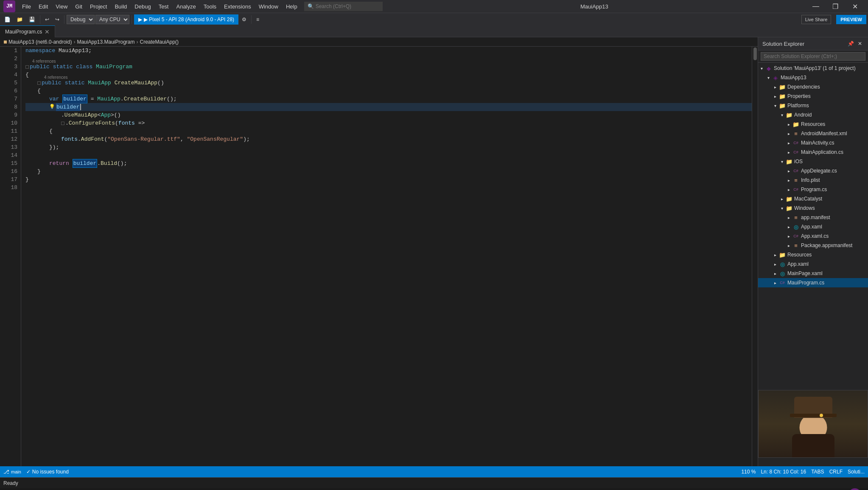 The image size is (868, 490). I want to click on tree-arrow-windows: ▾, so click(782, 209).